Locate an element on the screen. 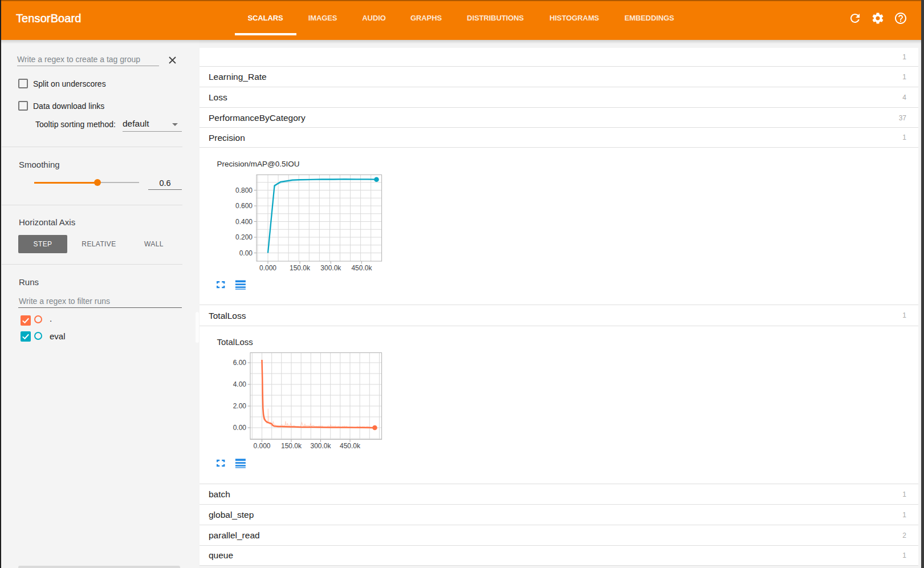 This screenshot has width=924, height=568. svg-text: 0.200 is located at coordinates (244, 237).